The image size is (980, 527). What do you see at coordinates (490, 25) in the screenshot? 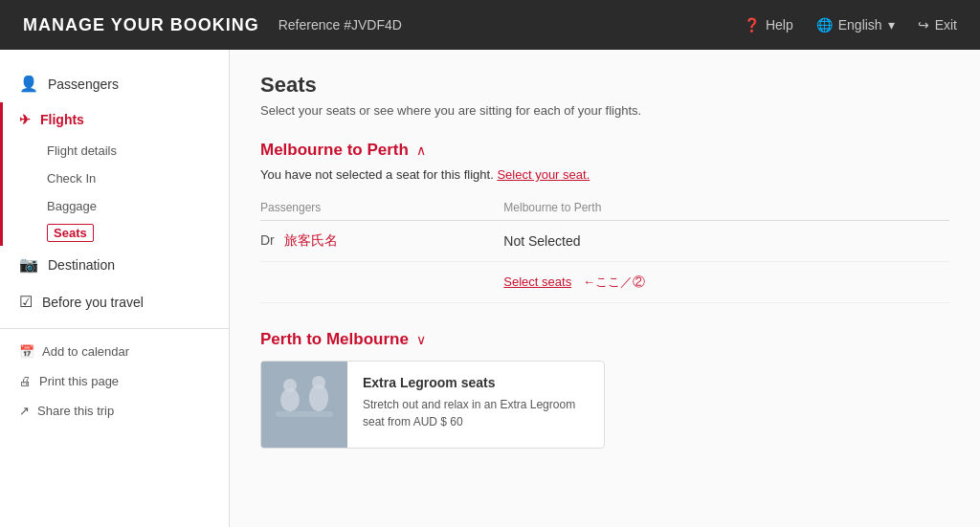
I see `header: MANAGE YOUR BOOKING Reference #JVDF4D ❓ …` at bounding box center [490, 25].